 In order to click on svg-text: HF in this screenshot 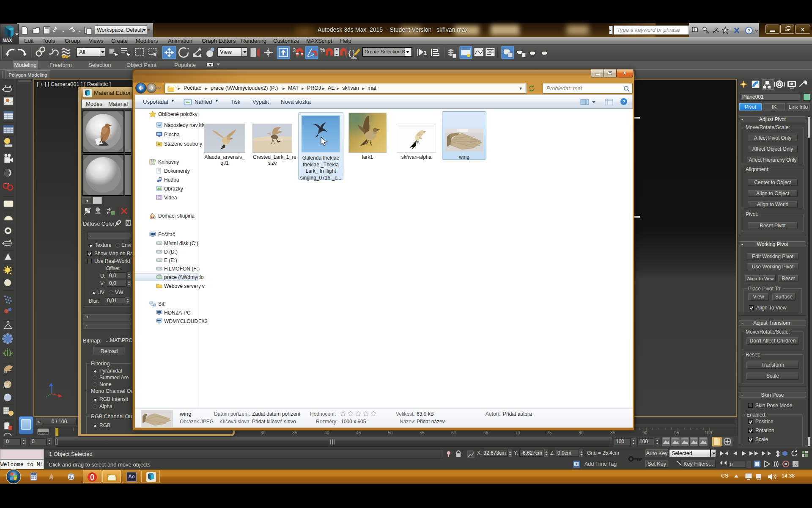, I will do `click(6, 372)`.